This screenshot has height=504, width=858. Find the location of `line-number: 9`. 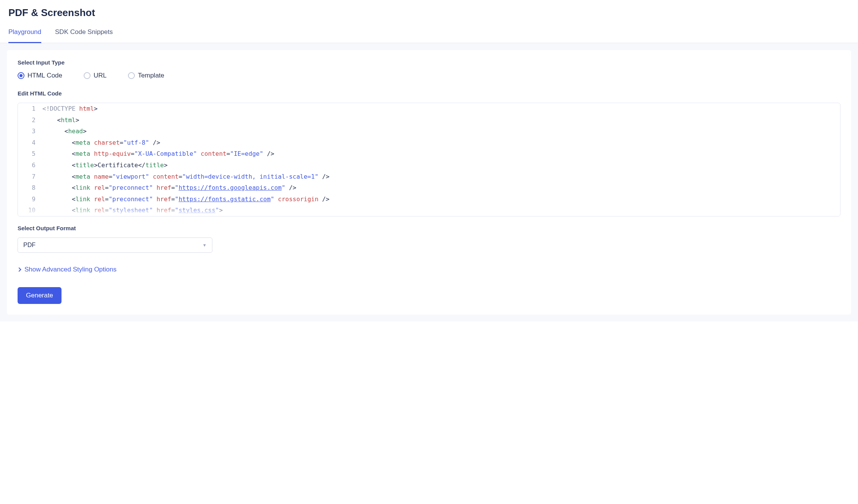

line-number: 9 is located at coordinates (30, 199).